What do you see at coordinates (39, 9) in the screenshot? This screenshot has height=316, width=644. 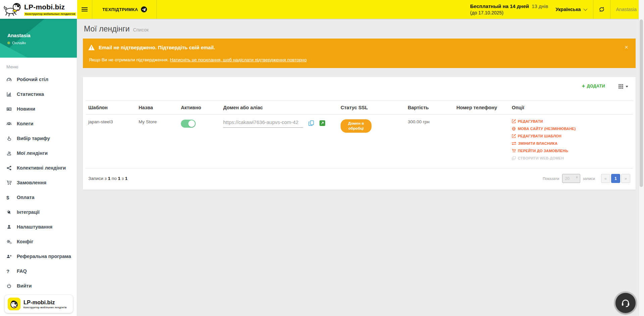 I see `brand-logo: LP-mobi.biz Конструктор мобильных лендин…` at bounding box center [39, 9].